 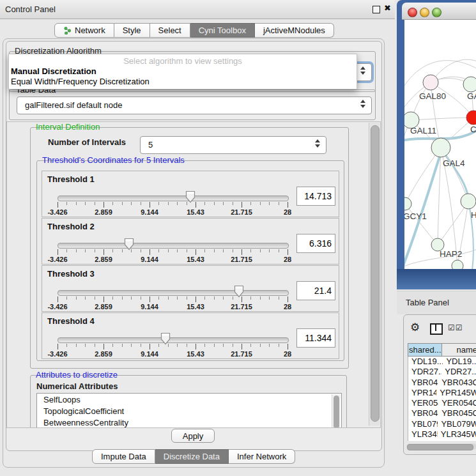 What do you see at coordinates (459, 350) in the screenshot?
I see `column-header-name: name` at bounding box center [459, 350].